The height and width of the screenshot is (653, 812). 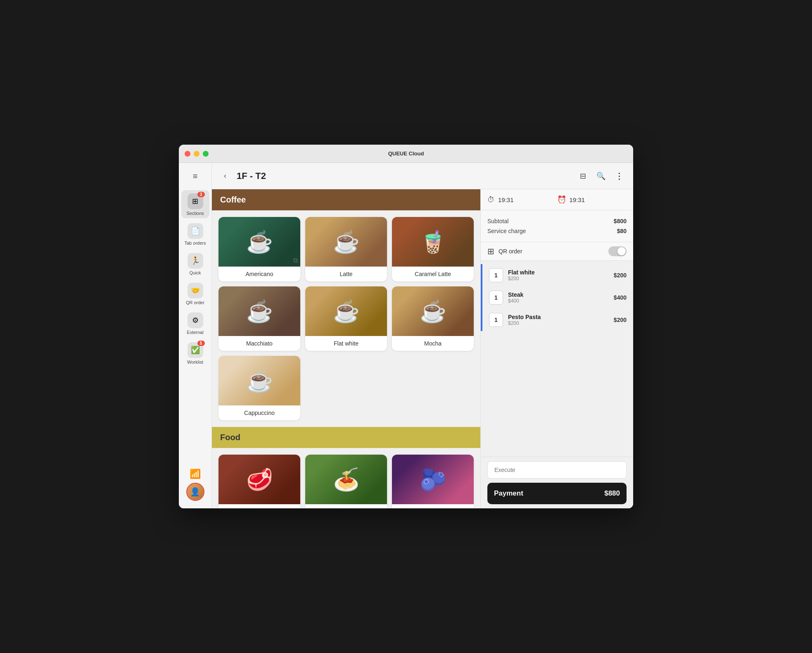 What do you see at coordinates (346, 249) in the screenshot?
I see `menu-item-latte: Latte` at bounding box center [346, 249].